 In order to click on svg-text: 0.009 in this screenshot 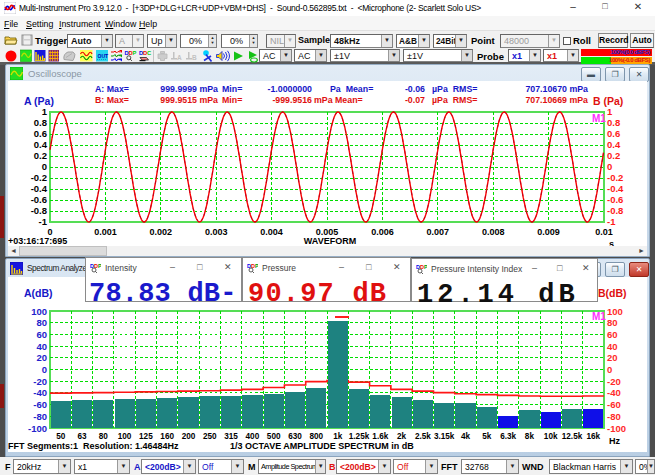, I will do `click(548, 232)`.